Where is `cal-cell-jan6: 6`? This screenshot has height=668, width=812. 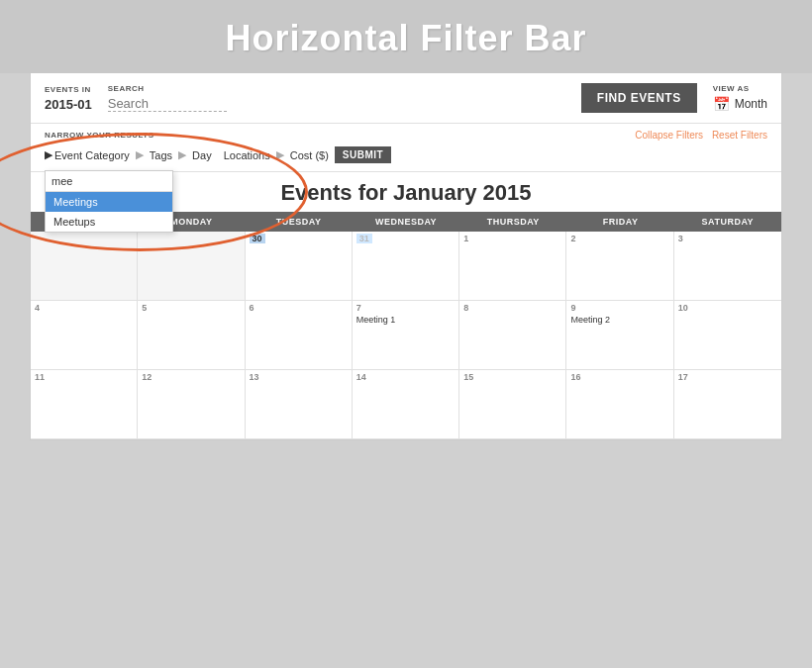 cal-cell-jan6: 6 is located at coordinates (299, 335).